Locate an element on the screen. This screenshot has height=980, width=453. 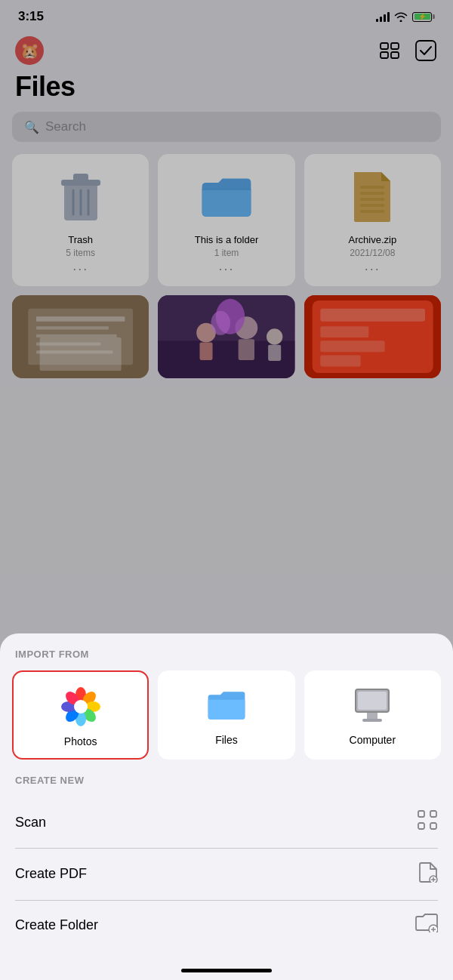
create-section-label: CREATE NEW is located at coordinates (226, 785).